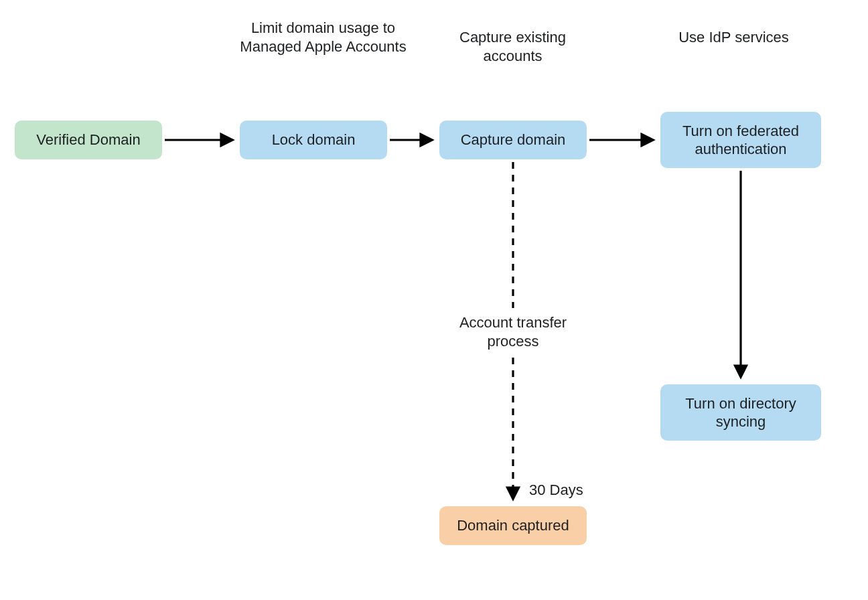 The image size is (868, 600). Describe the element at coordinates (313, 140) in the screenshot. I see `node-lock-domain: Lock domain` at that location.